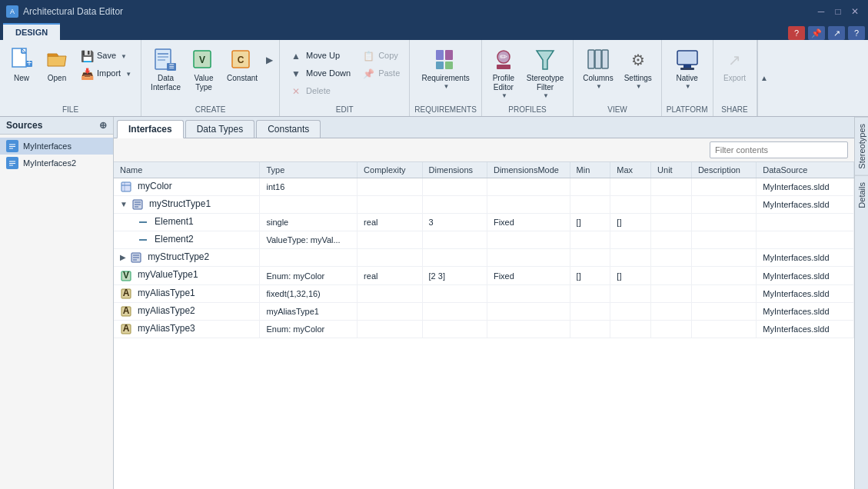 The width and height of the screenshot is (868, 489). I want to click on export-button: ↗ Export, so click(735, 65).